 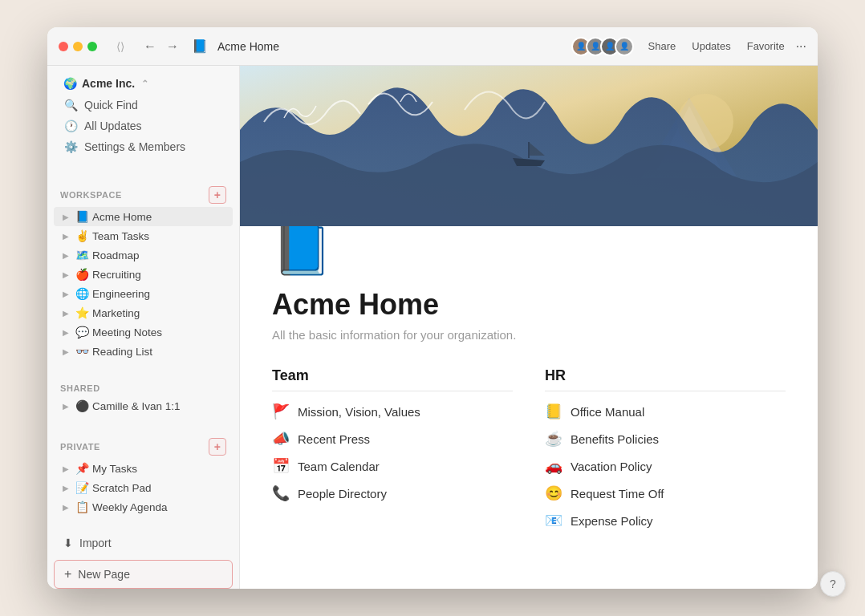 I want to click on minimize-button, so click(x=78, y=47).